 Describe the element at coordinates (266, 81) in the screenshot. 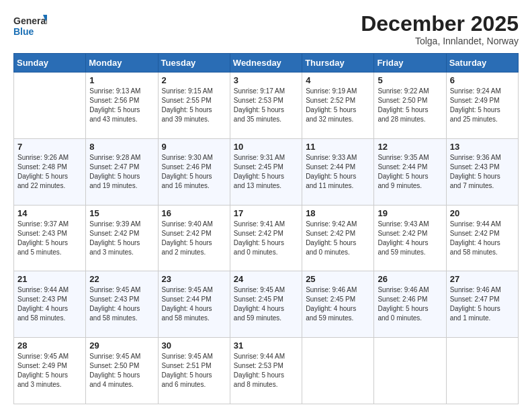

I see `day-number: 3` at that location.